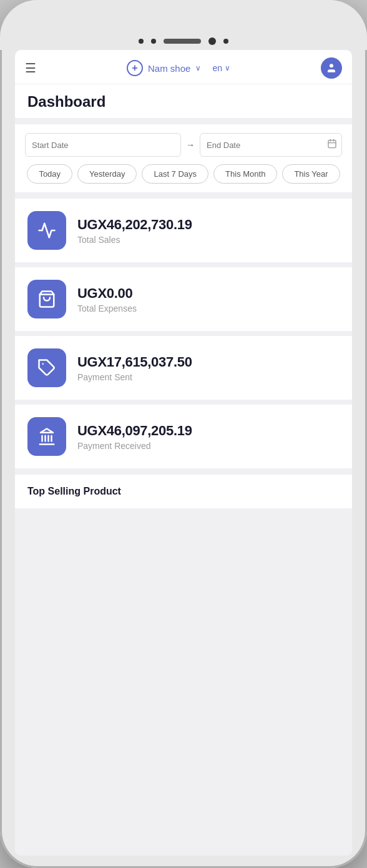 Image resolution: width=367 pixels, height=868 pixels. I want to click on sales-icon-box, so click(47, 230).